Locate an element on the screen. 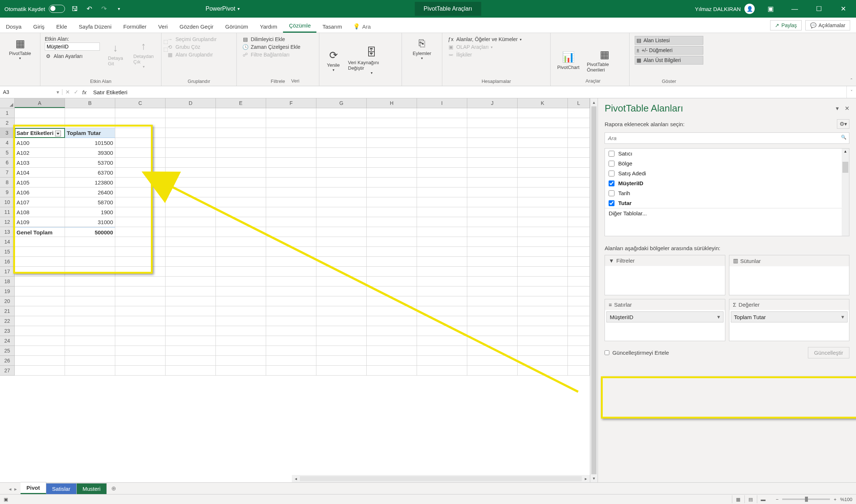  tab-view: Görünüm is located at coordinates (237, 26).